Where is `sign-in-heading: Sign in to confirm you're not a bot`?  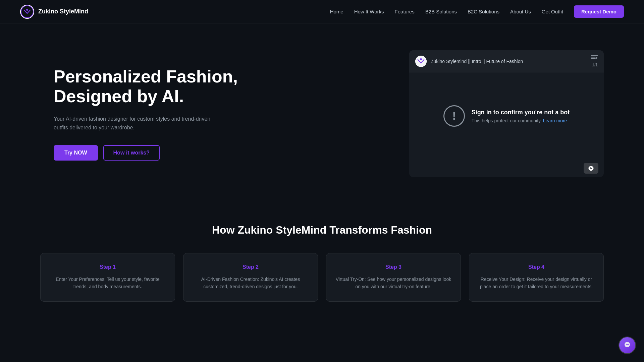
sign-in-heading: Sign in to confirm you're not a bot is located at coordinates (521, 113).